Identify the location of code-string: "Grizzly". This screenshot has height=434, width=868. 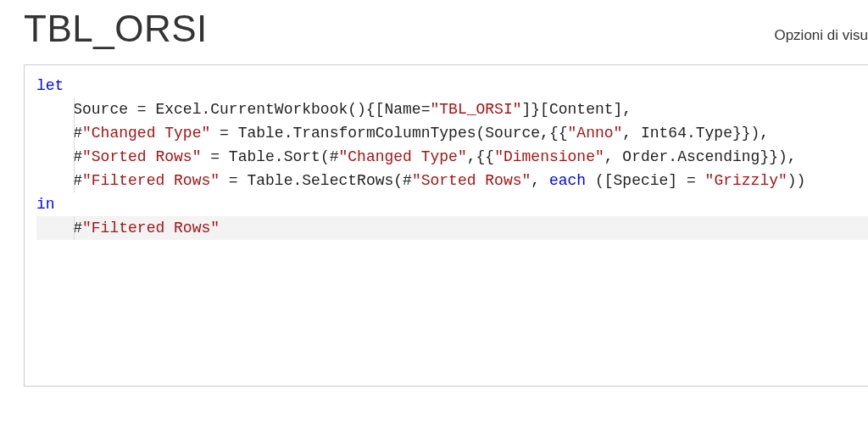
(746, 181).